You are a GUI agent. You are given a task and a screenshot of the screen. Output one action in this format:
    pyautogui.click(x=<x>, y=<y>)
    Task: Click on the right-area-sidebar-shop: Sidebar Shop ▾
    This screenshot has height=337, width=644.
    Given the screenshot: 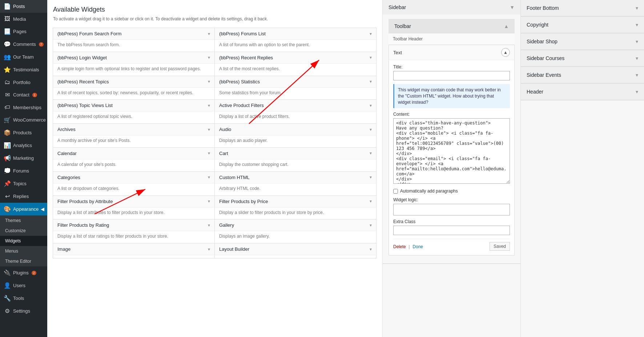 What is the action you would take?
    pyautogui.click(x=582, y=42)
    